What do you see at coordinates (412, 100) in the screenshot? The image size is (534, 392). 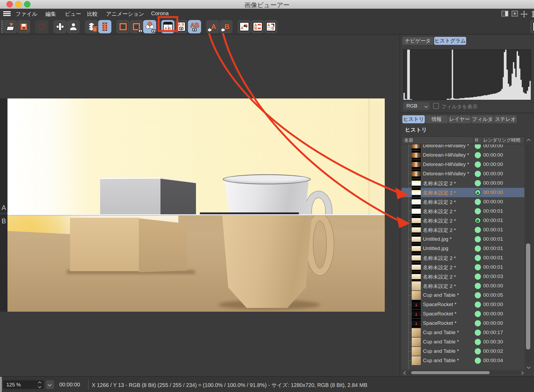 I see `histogram-bar` at bounding box center [412, 100].